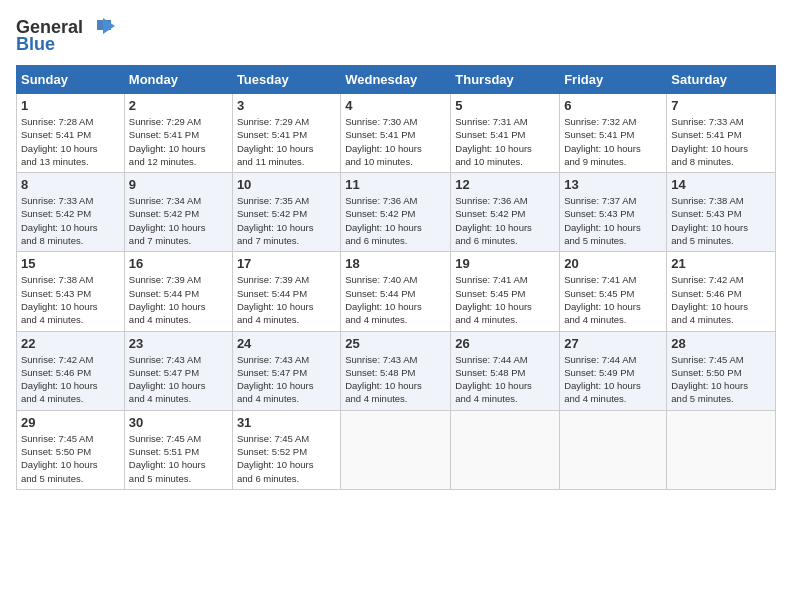 This screenshot has width=792, height=612. I want to click on page-header: General Blue, so click(396, 36).